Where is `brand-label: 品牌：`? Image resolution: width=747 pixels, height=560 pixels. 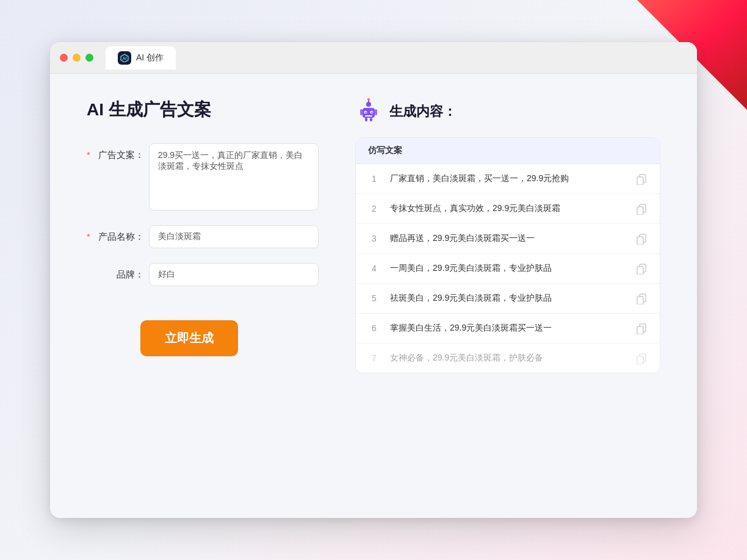
brand-label: 品牌： is located at coordinates (120, 272).